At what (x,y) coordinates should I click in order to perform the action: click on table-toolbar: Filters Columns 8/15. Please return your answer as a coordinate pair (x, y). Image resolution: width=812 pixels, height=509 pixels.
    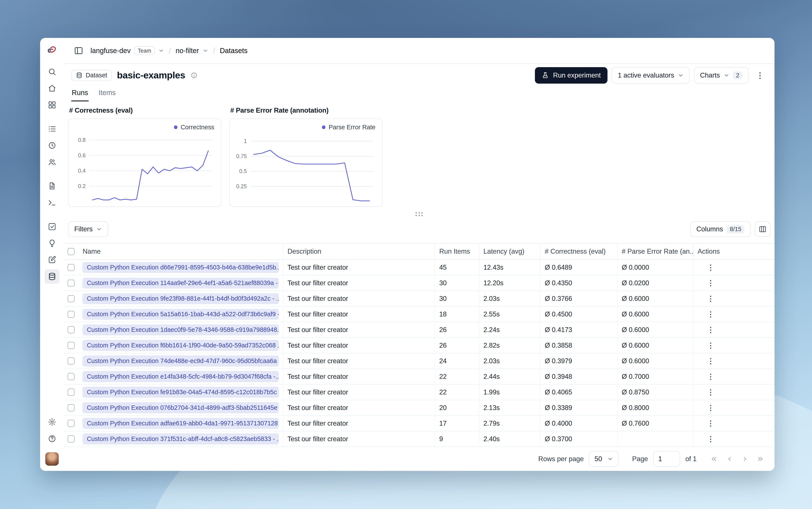
    Looking at the image, I should click on (419, 230).